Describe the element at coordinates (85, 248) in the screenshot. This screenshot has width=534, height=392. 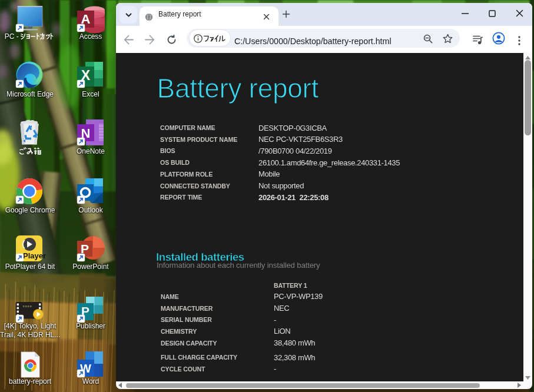
I see `svg-text: P` at that location.